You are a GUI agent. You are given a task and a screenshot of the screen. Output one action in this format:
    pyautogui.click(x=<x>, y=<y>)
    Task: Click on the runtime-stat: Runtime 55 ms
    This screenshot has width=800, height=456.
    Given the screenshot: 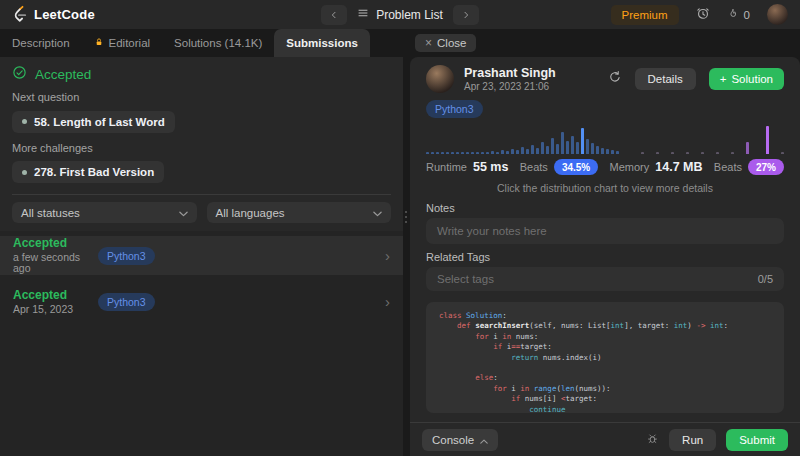 What is the action you would take?
    pyautogui.click(x=467, y=167)
    